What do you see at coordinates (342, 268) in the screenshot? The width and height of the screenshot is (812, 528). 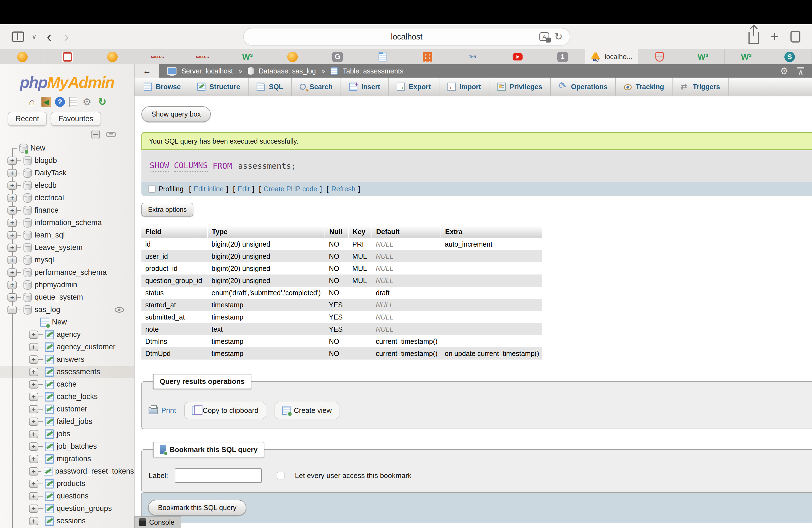 I see `table-row: product_id bigint(20) unsigned NO MUL NU…` at bounding box center [342, 268].